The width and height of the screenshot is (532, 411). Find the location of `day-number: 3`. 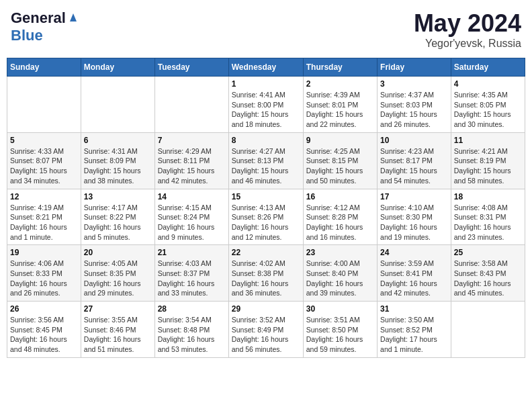

day-number: 3 is located at coordinates (414, 84).